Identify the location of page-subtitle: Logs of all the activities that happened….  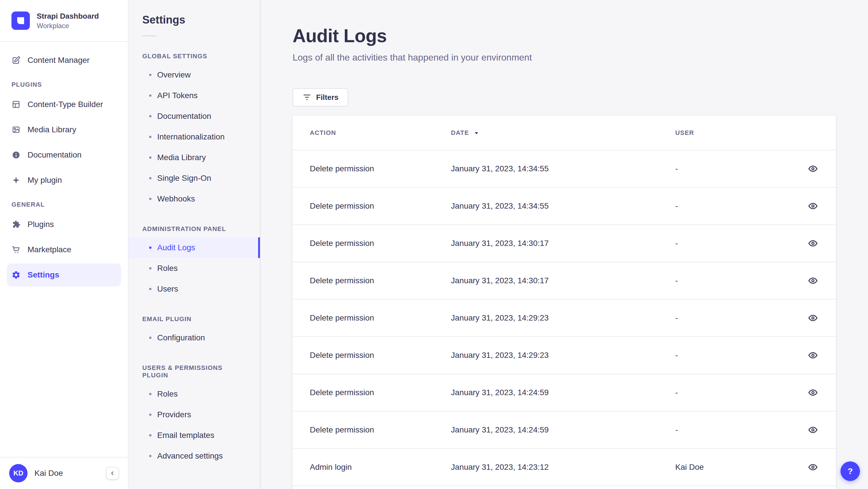
(564, 57).